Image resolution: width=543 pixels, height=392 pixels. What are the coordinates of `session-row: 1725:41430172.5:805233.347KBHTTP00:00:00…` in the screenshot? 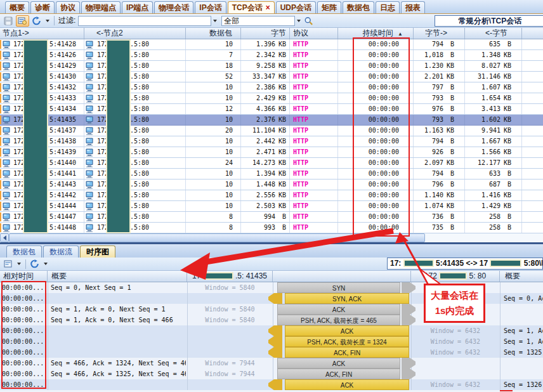 It's located at (272, 77).